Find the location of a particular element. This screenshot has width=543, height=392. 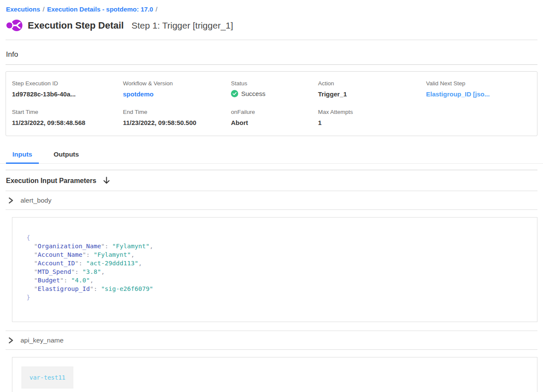

tab-outputs: Outputs is located at coordinates (67, 155).